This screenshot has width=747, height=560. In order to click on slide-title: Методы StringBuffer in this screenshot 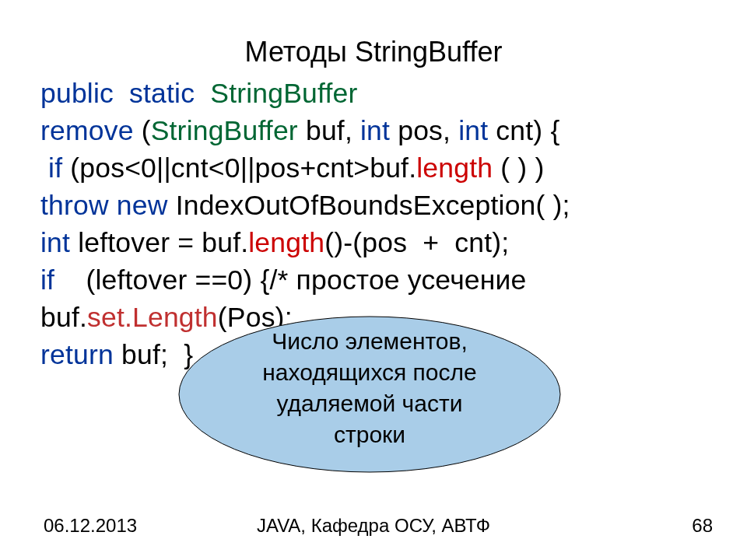, I will do `click(374, 52)`.